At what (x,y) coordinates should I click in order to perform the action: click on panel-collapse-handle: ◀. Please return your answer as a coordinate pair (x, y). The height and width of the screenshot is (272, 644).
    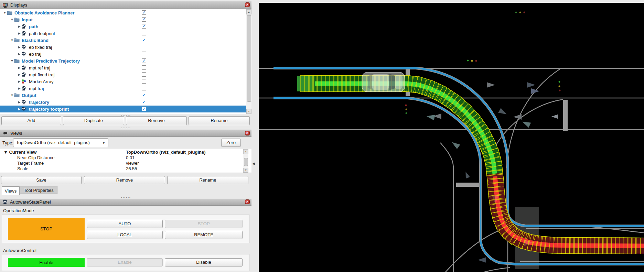
    Looking at the image, I should click on (254, 164).